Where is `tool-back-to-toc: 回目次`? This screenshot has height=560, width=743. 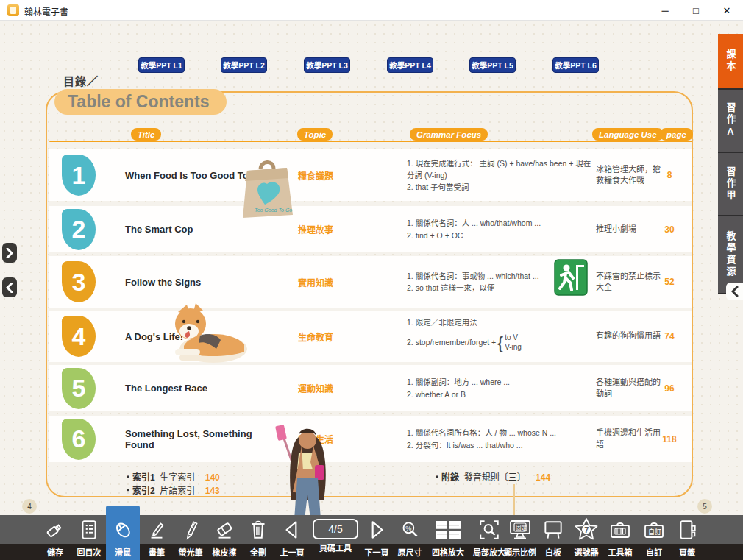 tool-back-to-toc: 回目次 is located at coordinates (89, 537).